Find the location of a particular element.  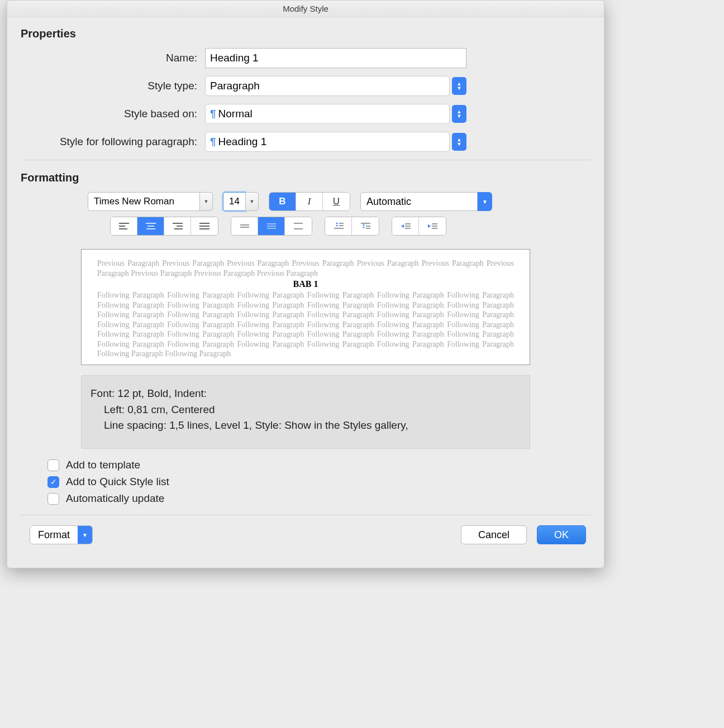

preview-box: Previous Paragraph Previous Paragraph Pr… is located at coordinates (306, 307).